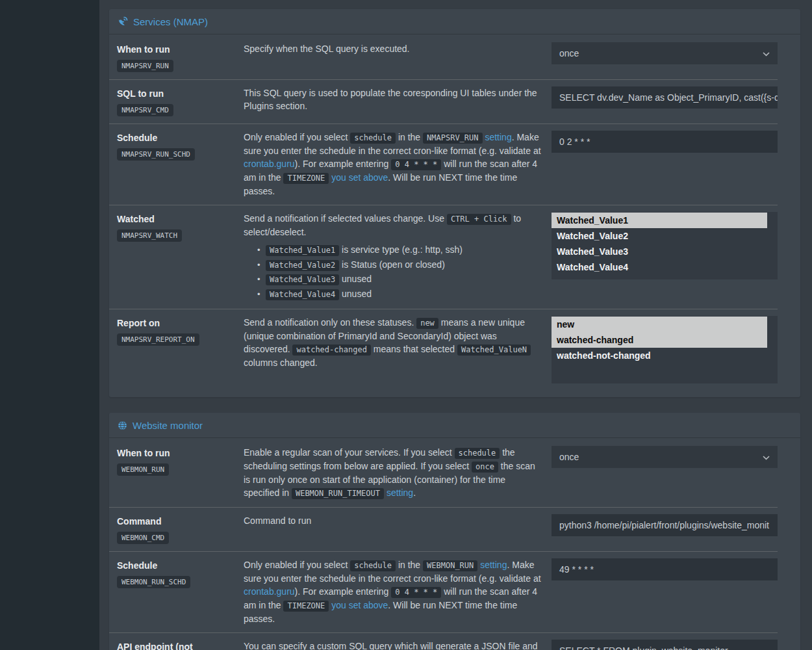  I want to click on setting-row: ScheduleWEBMON_RUN_SCHDOnly enabled if y…, so click(455, 592).